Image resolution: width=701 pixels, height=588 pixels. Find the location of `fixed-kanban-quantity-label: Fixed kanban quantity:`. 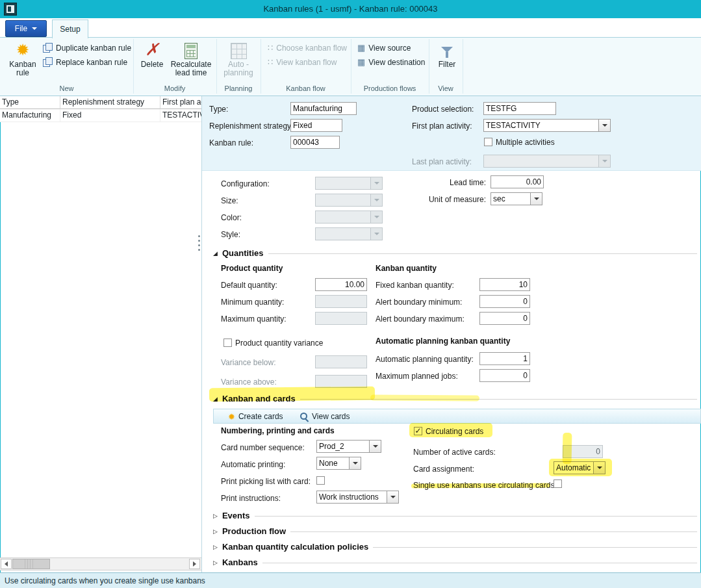

fixed-kanban-quantity-label: Fixed kanban quantity: is located at coordinates (414, 285).